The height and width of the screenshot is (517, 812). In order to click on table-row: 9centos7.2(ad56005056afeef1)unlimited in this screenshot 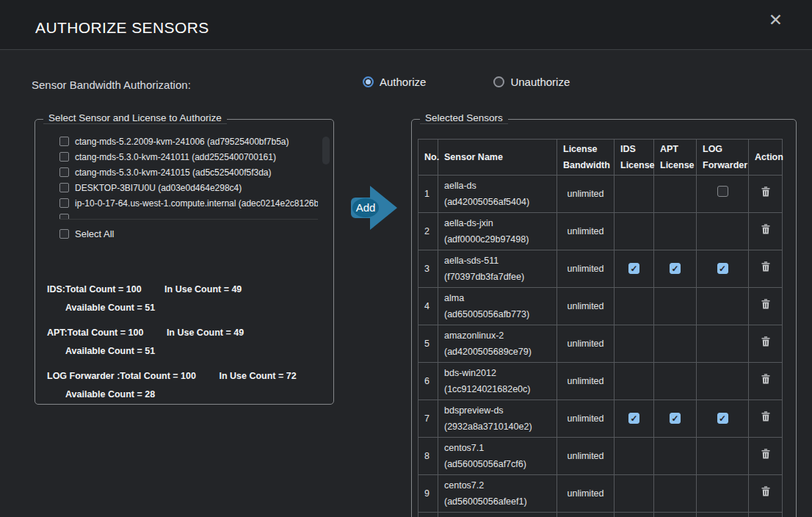, I will do `click(601, 494)`.